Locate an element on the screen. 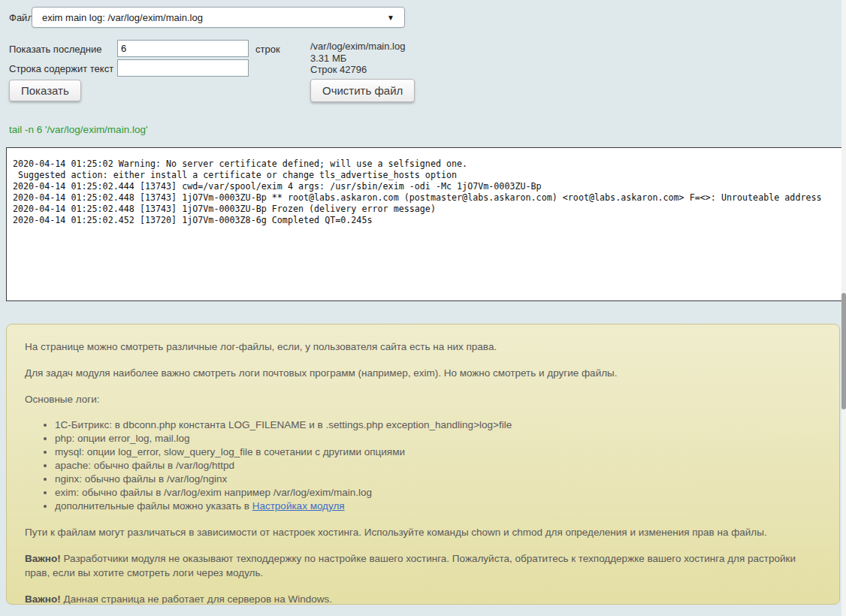  list-item: exim: обычно файлы в /var/log/exim напри… is located at coordinates (438, 493).